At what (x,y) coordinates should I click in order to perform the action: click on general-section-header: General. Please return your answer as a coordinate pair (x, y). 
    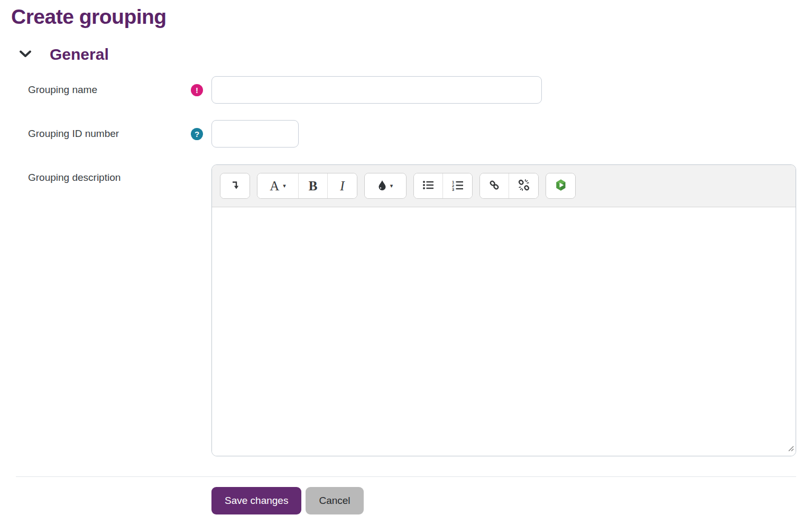
    Looking at the image, I should click on (404, 54).